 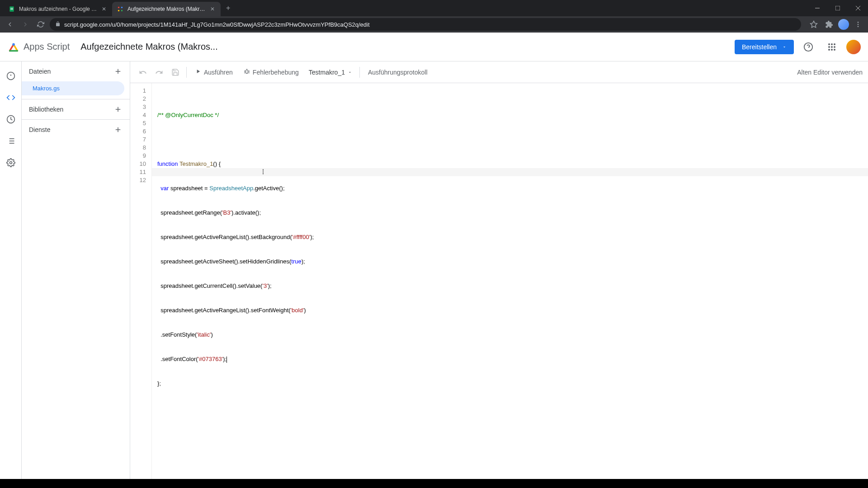 What do you see at coordinates (76, 130) in the screenshot?
I see `services-header: Dienste` at bounding box center [76, 130].